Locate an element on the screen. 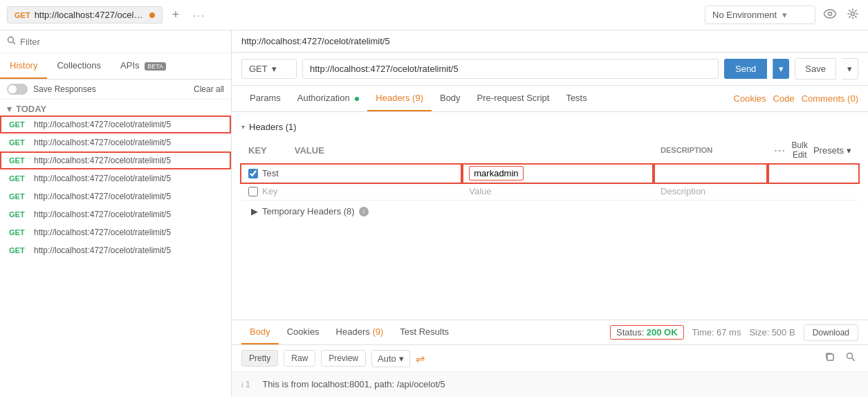 Image resolution: width=868 pixels, height=397 pixels. placeholder-key-text: Key is located at coordinates (270, 191).